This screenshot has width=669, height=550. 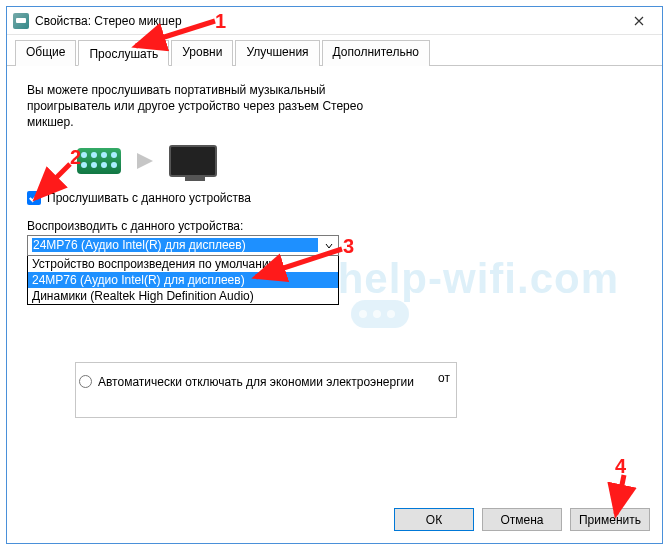 I want to click on playback-dropdown: 24MP76 (Аудио Intel(R) для дисплеев) Уст…, so click(x=183, y=270).